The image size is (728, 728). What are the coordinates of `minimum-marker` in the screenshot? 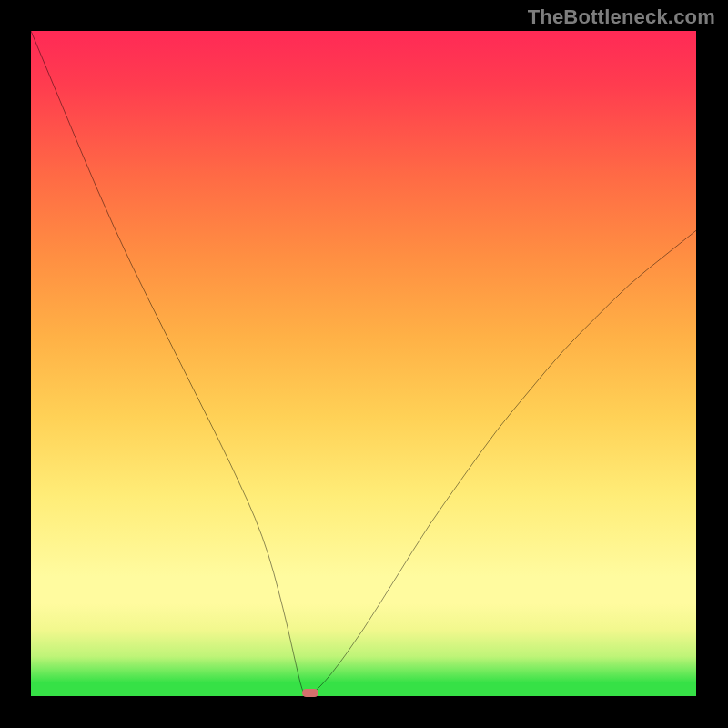 It's located at (310, 693).